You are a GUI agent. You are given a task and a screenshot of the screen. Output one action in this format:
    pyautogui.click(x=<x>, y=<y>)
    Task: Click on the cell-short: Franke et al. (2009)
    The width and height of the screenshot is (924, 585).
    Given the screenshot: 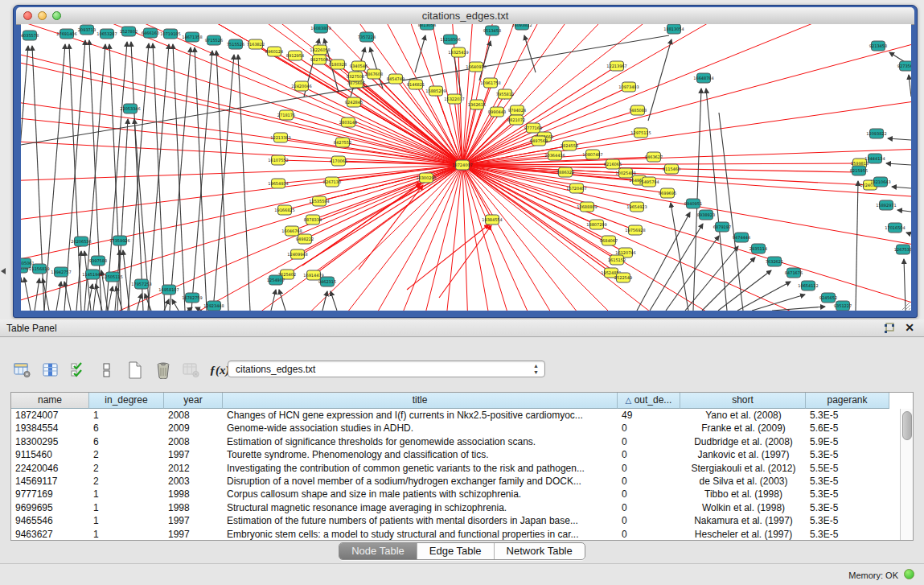 What is the action you would take?
    pyautogui.click(x=743, y=428)
    